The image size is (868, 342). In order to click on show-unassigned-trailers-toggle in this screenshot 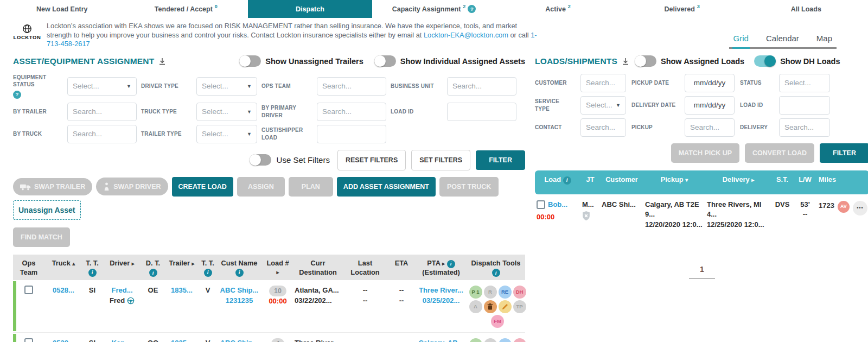, I will do `click(250, 61)`.